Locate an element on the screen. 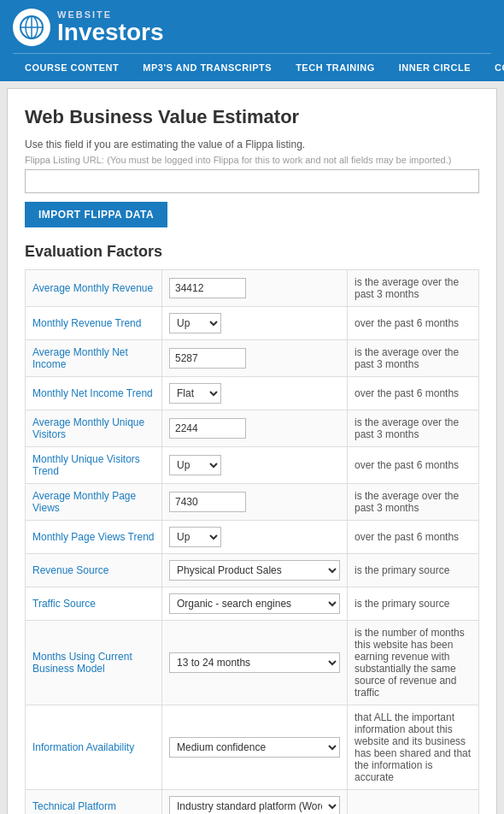 This screenshot has width=504, height=814. field-label: Revenue Source is located at coordinates (94, 571).